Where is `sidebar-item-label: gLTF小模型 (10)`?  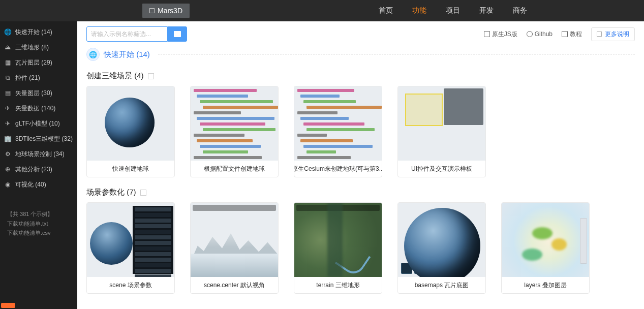
sidebar-item-label: gLTF小模型 (10) is located at coordinates (38, 124).